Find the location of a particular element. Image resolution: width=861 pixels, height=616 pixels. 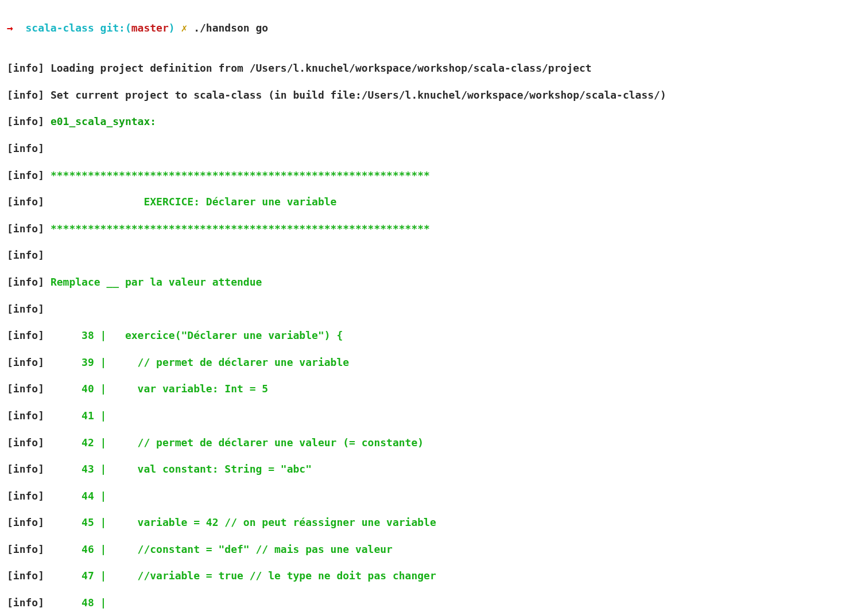

code-line: 46 | //constant = "def" // mais pas une … is located at coordinates (222, 549).